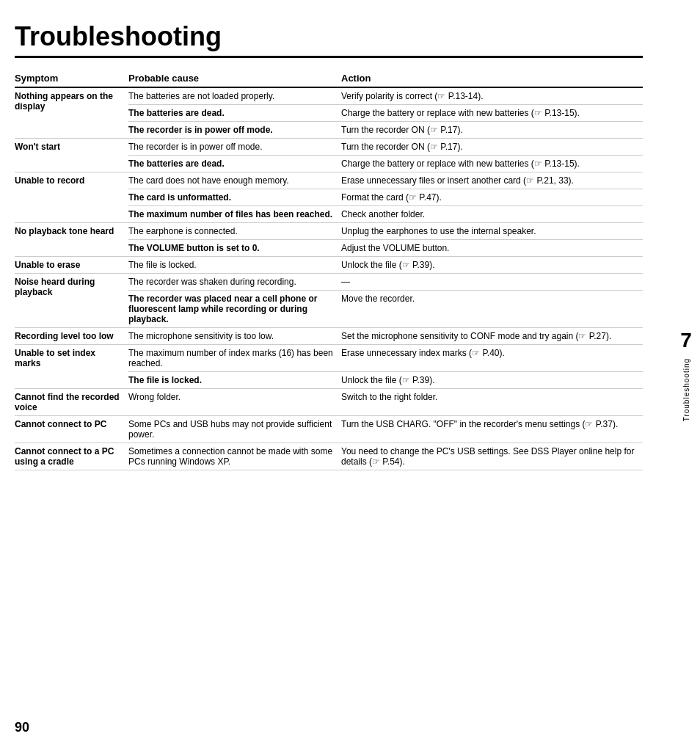 The image size is (700, 750). Describe the element at coordinates (72, 113) in the screenshot. I see `symptom-cell: Nothing appears on the display` at that location.